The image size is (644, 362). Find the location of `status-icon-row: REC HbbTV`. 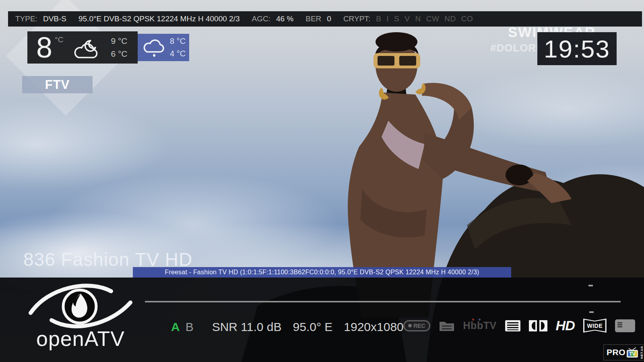

status-icon-row: REC HbbTV is located at coordinates (519, 326).